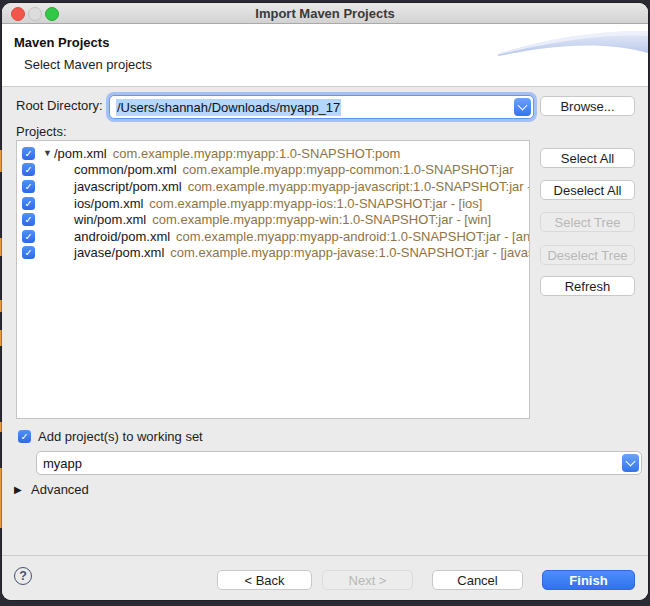 This screenshot has height=606, width=650. What do you see at coordinates (368, 580) in the screenshot?
I see `next-button: Next >` at bounding box center [368, 580].